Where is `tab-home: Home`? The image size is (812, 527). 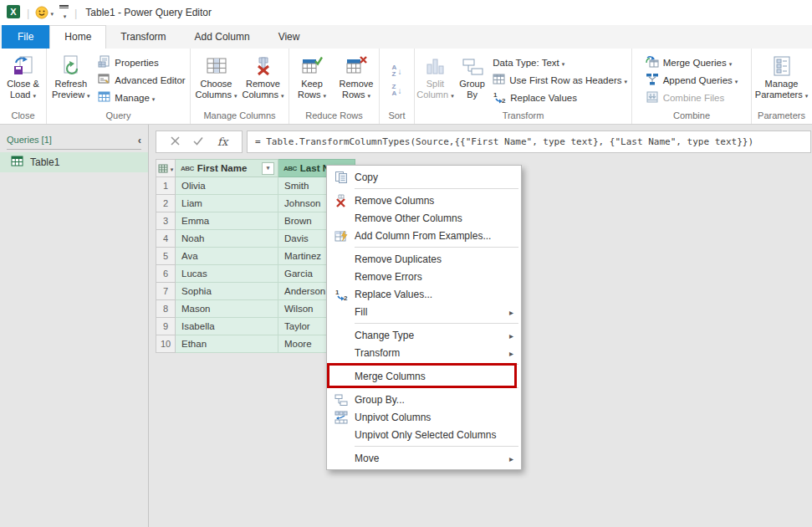
tab-home: Home is located at coordinates (78, 37).